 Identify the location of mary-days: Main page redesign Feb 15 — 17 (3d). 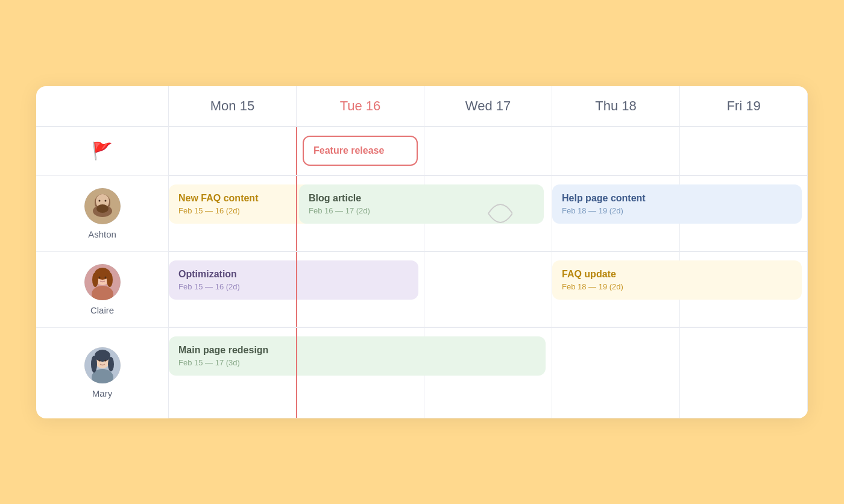
(488, 373).